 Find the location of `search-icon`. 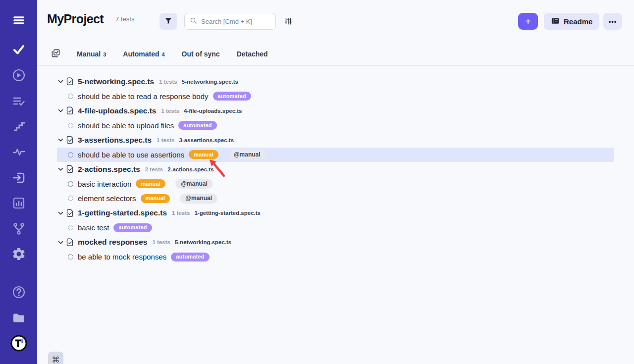

search-icon is located at coordinates (193, 22).